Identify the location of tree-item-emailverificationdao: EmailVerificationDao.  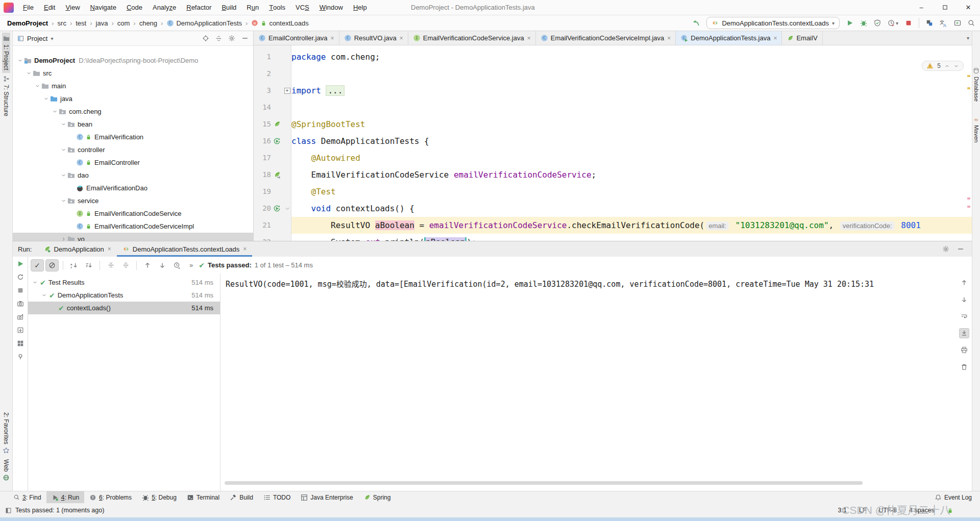
(133, 188).